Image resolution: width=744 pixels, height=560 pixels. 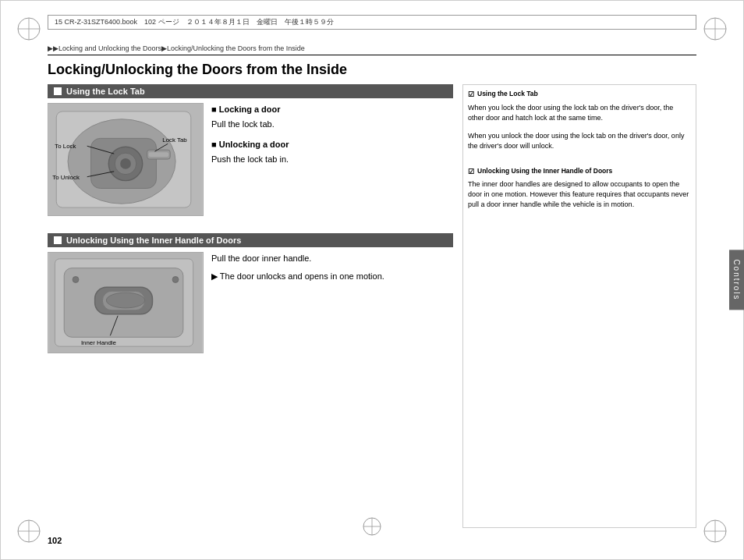 I want to click on breadcrumb: ▶▶Locking and Unlocking the Doors▶Lockin…, so click(x=372, y=50).